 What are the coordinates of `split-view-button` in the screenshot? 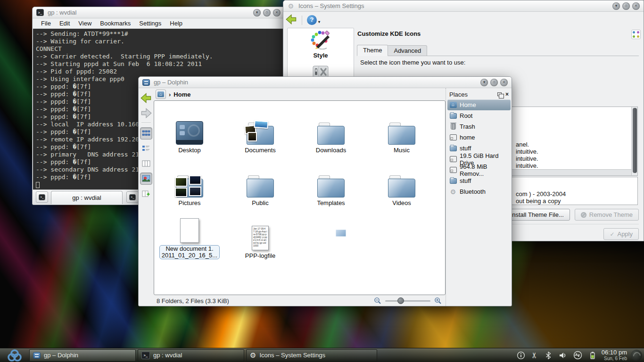 It's located at (146, 194).